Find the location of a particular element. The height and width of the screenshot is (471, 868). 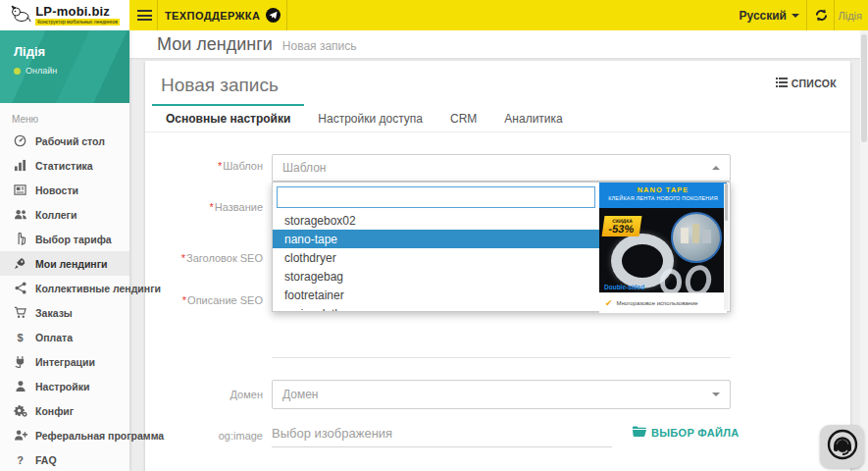

page-header: Мои лендинги Новая запись is located at coordinates (498, 44).